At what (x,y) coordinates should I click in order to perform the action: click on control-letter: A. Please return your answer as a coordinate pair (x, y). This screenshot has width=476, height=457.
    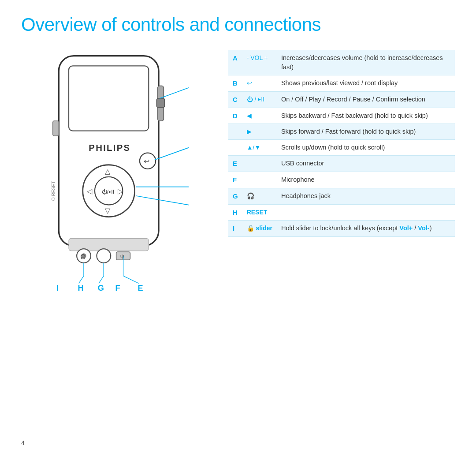
    Looking at the image, I should click on (235, 63).